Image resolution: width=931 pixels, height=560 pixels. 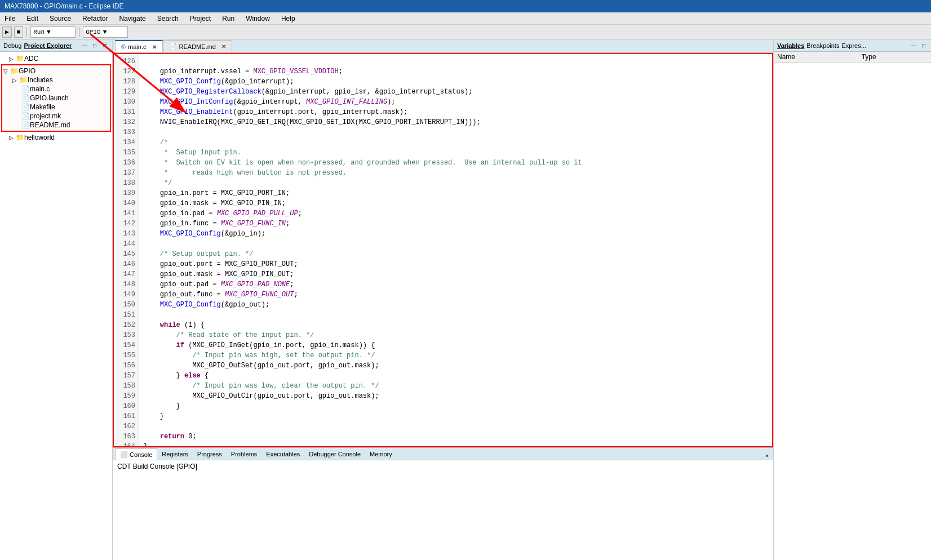 What do you see at coordinates (258, 19) in the screenshot?
I see `menu-item-window: Window` at bounding box center [258, 19].